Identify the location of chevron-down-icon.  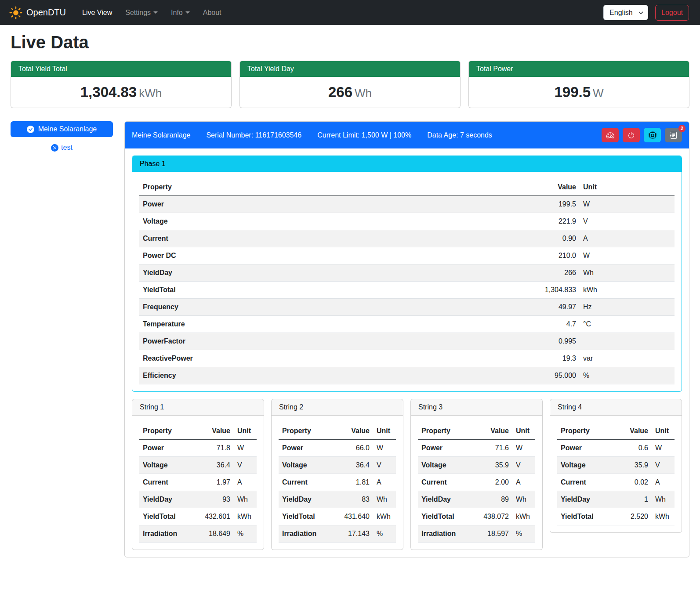
(156, 12).